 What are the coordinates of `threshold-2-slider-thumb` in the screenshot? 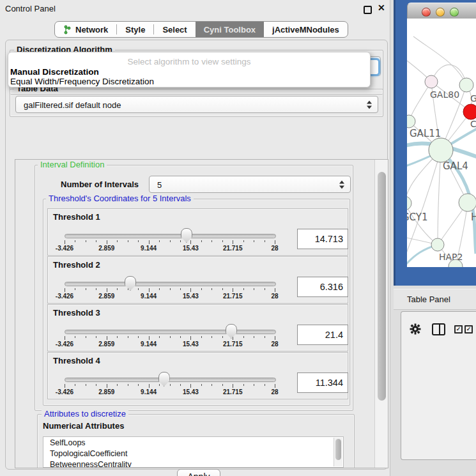 It's located at (130, 284).